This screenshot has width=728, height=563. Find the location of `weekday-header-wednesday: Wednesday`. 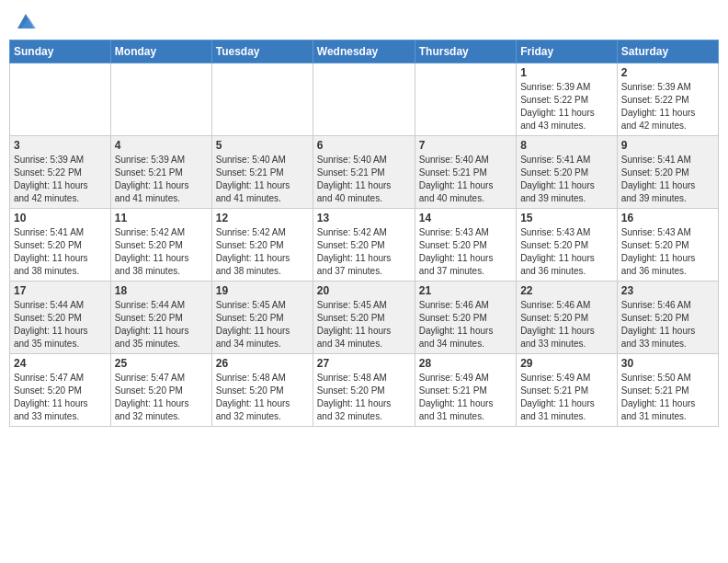

weekday-header-wednesday: Wednesday is located at coordinates (364, 52).